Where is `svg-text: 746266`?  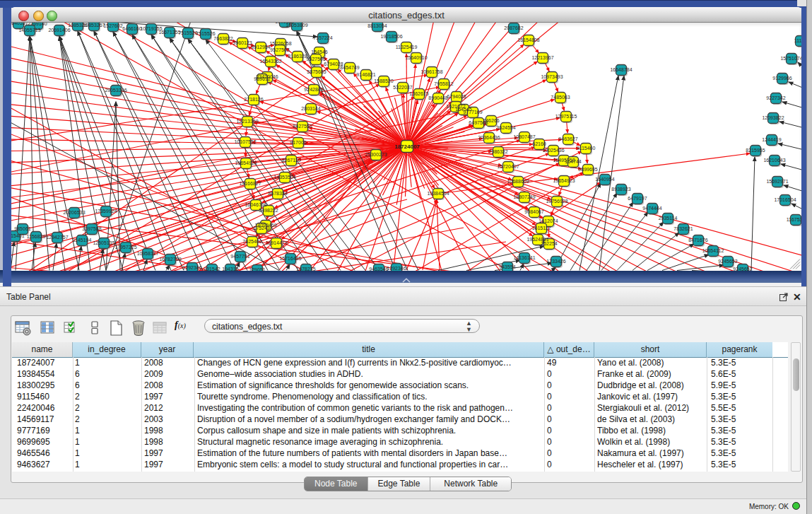 svg-text: 746266 is located at coordinates (490, 120).